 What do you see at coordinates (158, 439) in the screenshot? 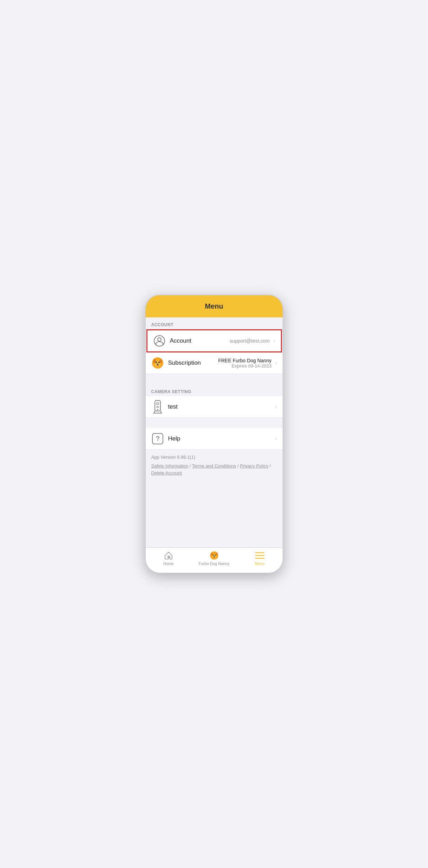
I see `help-icon: ?` at bounding box center [158, 439].